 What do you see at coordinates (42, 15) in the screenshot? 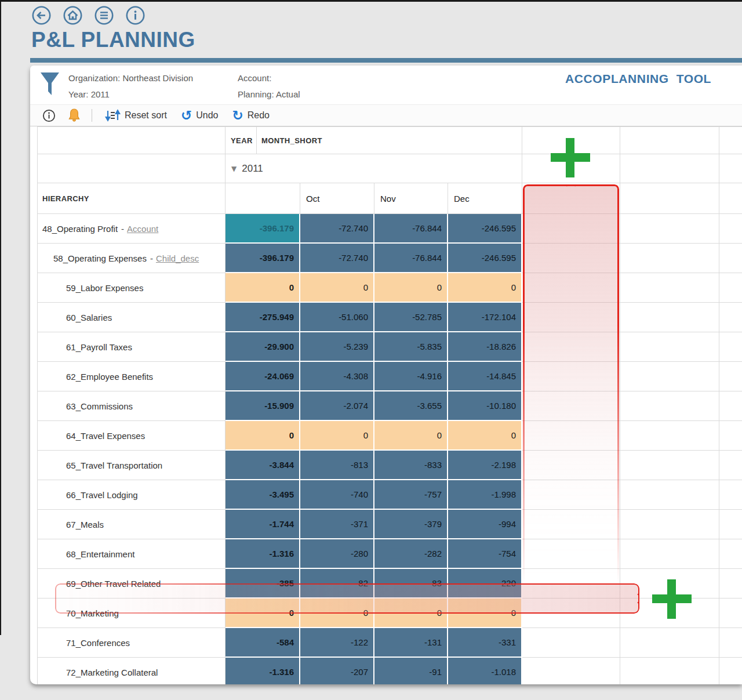
I see `back-icon` at bounding box center [42, 15].